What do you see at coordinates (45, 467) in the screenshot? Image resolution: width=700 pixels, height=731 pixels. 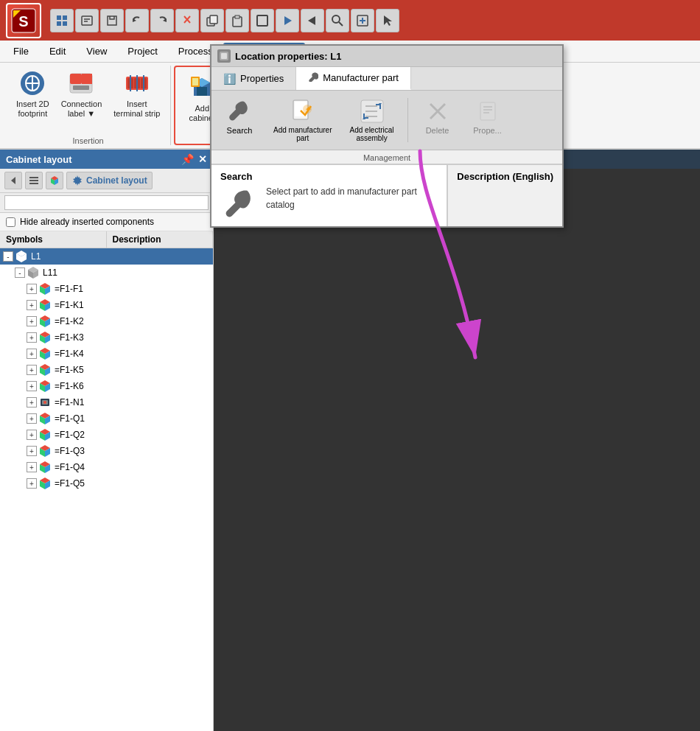 I see `f1-q4-icon` at bounding box center [45, 467].